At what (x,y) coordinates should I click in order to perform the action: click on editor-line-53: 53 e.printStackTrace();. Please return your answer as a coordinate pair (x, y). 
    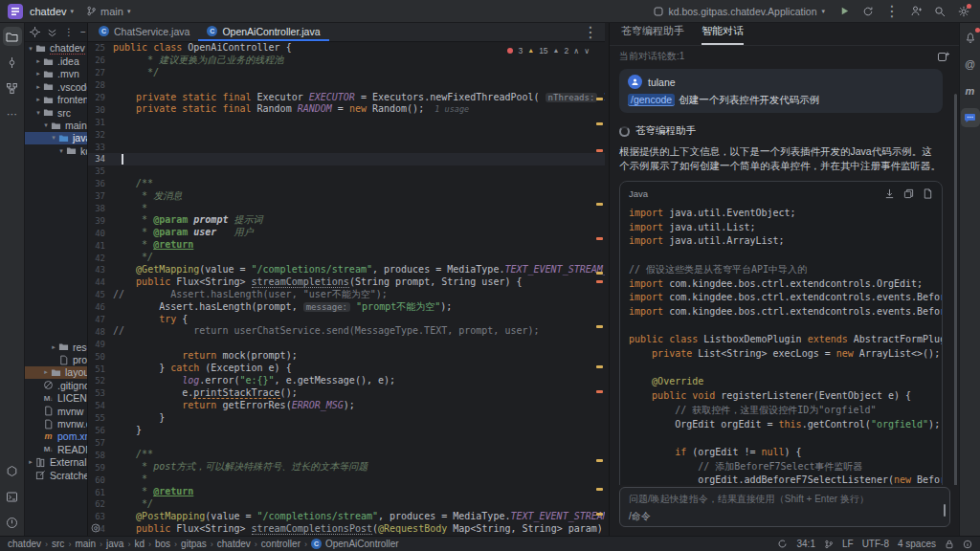
    Looking at the image, I should click on (346, 394).